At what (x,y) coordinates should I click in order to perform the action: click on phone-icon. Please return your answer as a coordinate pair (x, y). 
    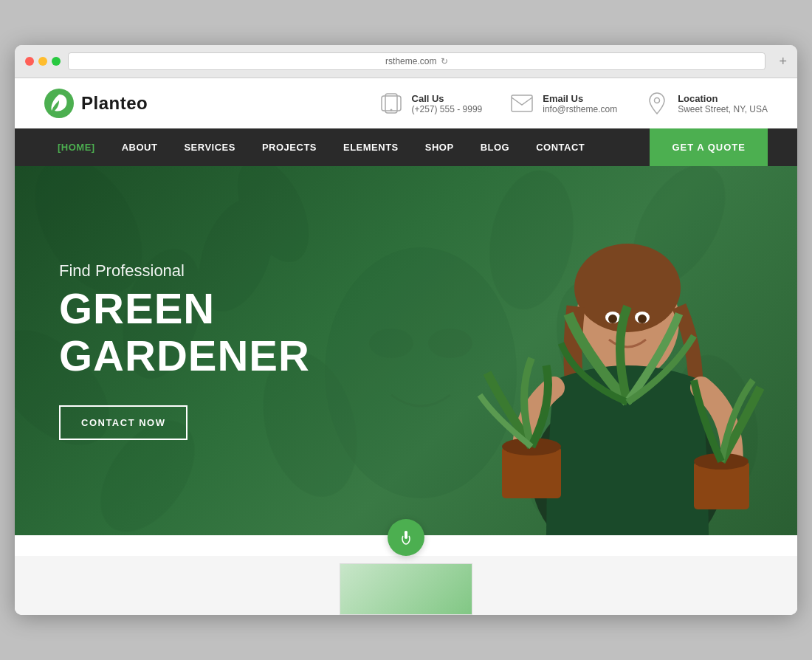
    Looking at the image, I should click on (391, 103).